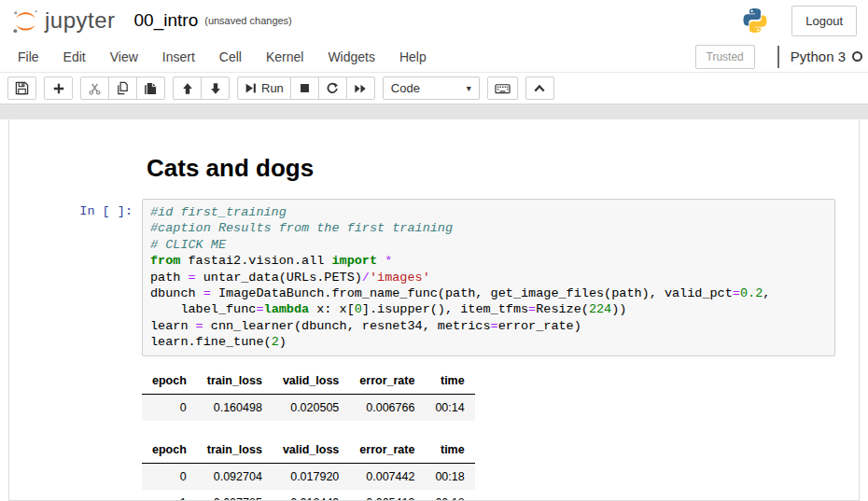 The height and width of the screenshot is (501, 868). I want to click on kernel-idle-icon, so click(857, 56).